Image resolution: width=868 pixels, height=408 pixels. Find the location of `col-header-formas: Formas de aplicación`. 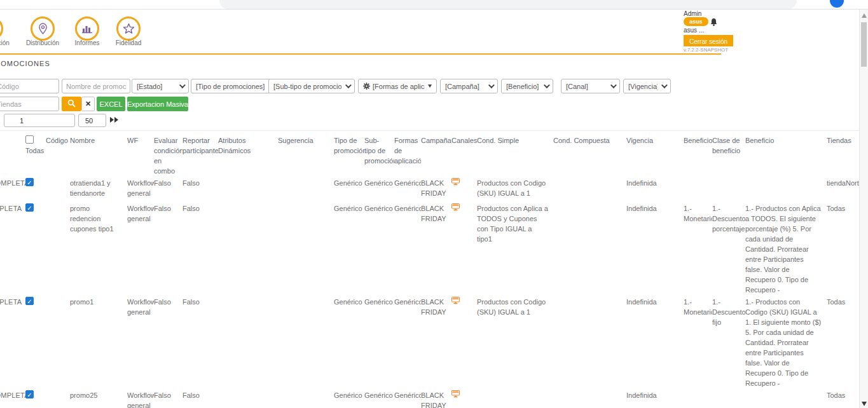

col-header-formas: Formas de aplicación is located at coordinates (408, 155).